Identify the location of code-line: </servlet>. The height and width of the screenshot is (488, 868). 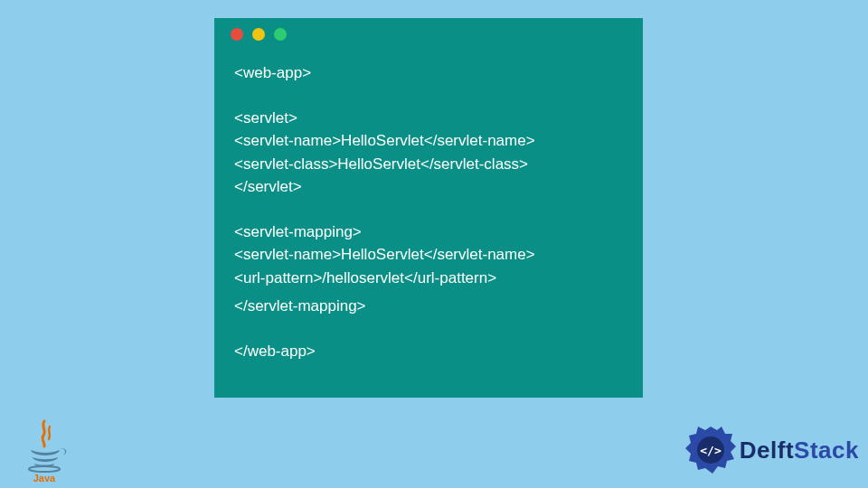
(429, 187).